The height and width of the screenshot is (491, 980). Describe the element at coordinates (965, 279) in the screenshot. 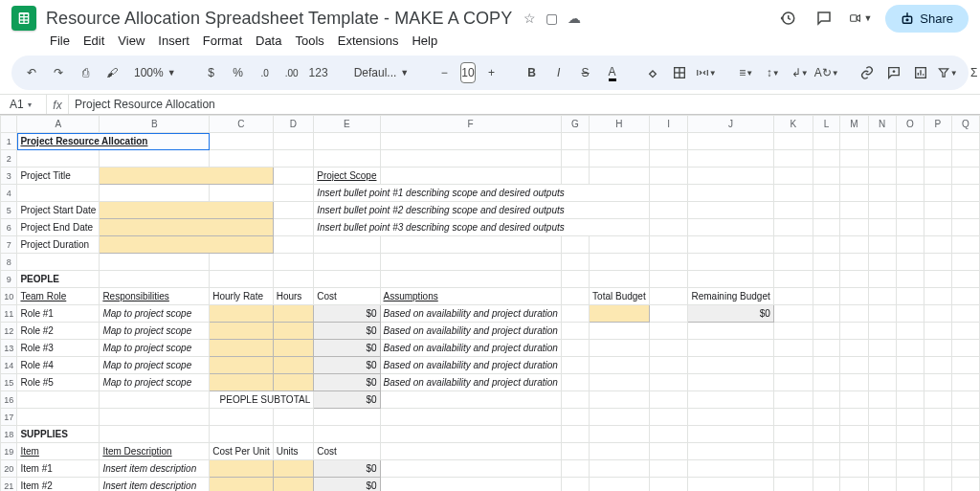

I see `cell-Q9` at that location.